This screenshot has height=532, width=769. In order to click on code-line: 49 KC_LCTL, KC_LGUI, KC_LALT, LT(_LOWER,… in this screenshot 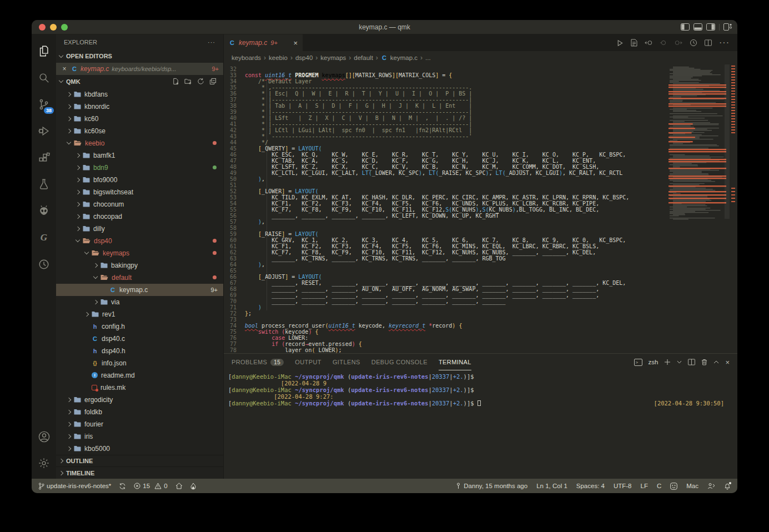, I will do `click(445, 173)`.